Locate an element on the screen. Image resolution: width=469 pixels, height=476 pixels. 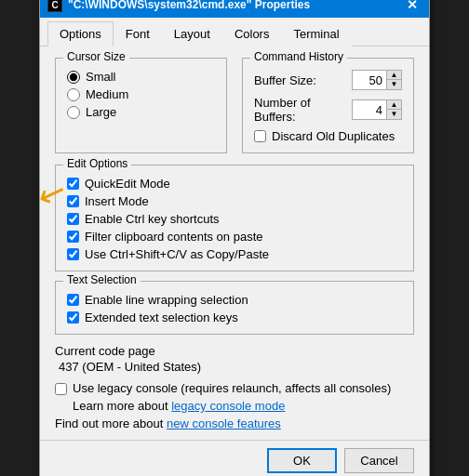
legacy-console-row: Use legacy console (requires relaunch, a… is located at coordinates (234, 389).